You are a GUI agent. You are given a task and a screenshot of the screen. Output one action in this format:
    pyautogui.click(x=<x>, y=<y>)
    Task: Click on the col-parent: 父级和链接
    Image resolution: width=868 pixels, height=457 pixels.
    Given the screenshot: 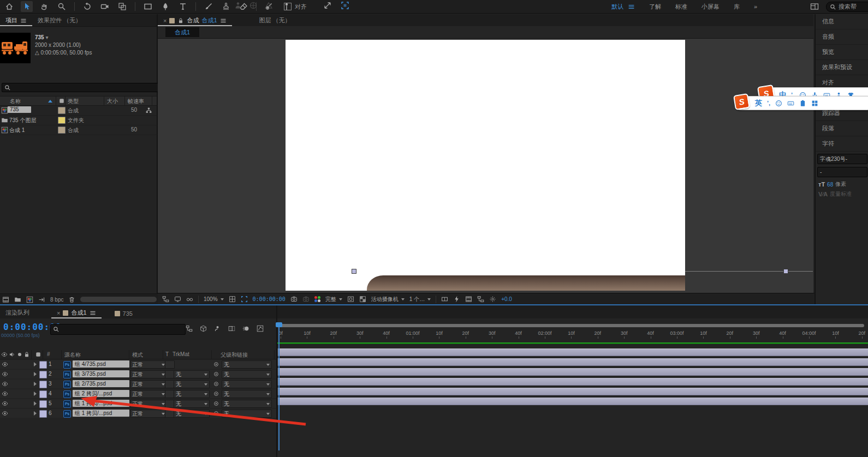 What is the action you would take?
    pyautogui.click(x=234, y=355)
    